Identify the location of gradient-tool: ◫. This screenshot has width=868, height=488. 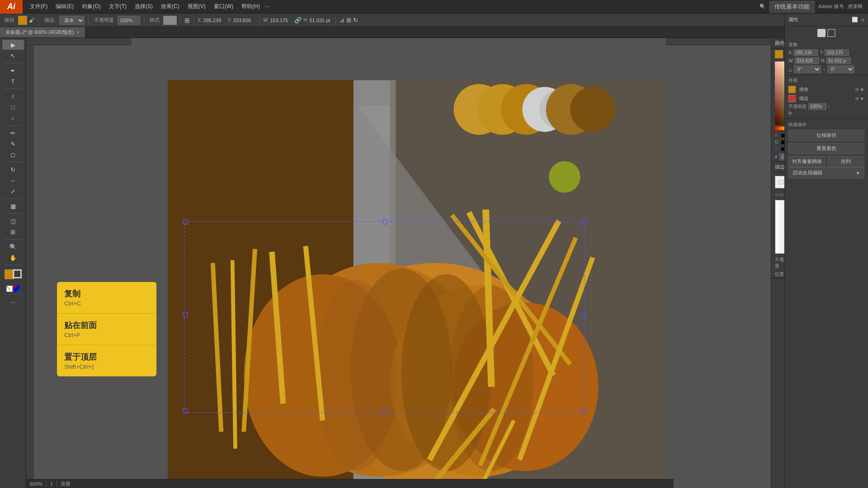
(13, 221).